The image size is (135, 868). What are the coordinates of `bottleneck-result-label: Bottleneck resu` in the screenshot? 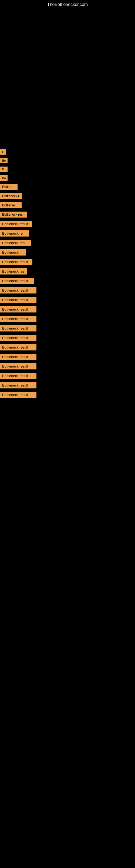 It's located at (15, 243).